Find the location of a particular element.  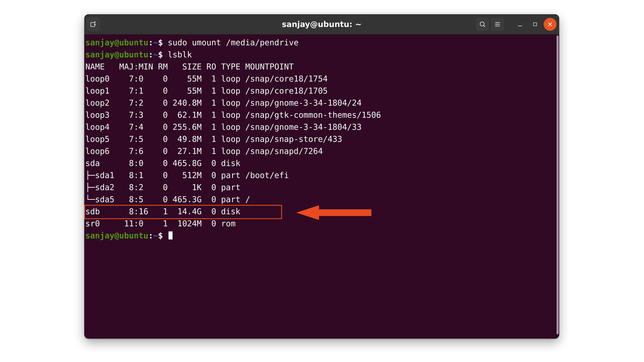

cursor is located at coordinates (170, 235).